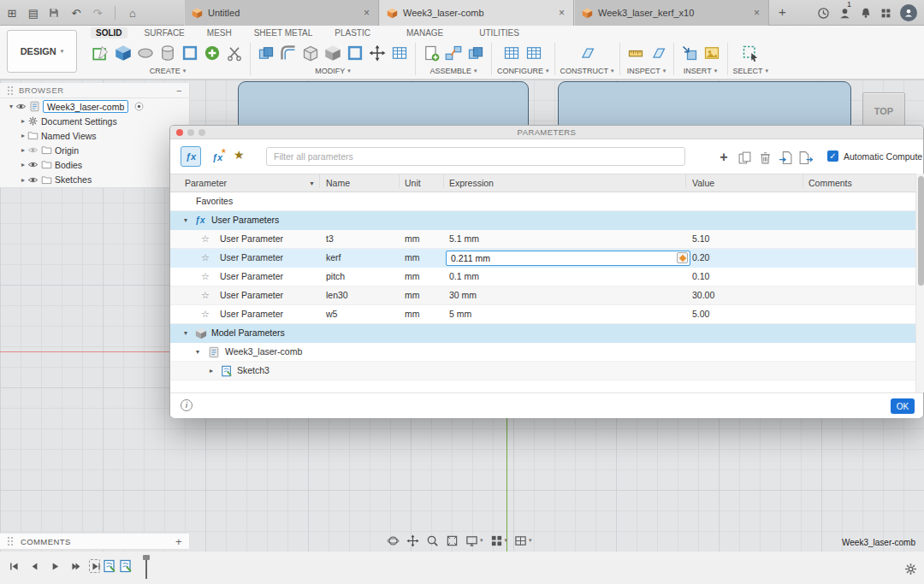 The height and width of the screenshot is (584, 924). I want to click on scrollbar-thumb, so click(921, 231).